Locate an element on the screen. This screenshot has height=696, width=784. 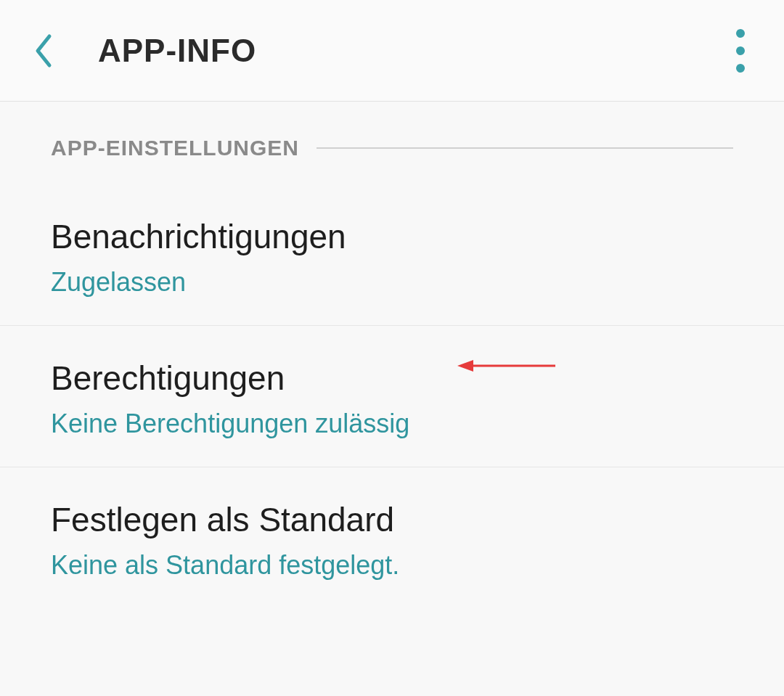
setting-item-subtitle: Keine Berechtigungen zulässig is located at coordinates (392, 424).